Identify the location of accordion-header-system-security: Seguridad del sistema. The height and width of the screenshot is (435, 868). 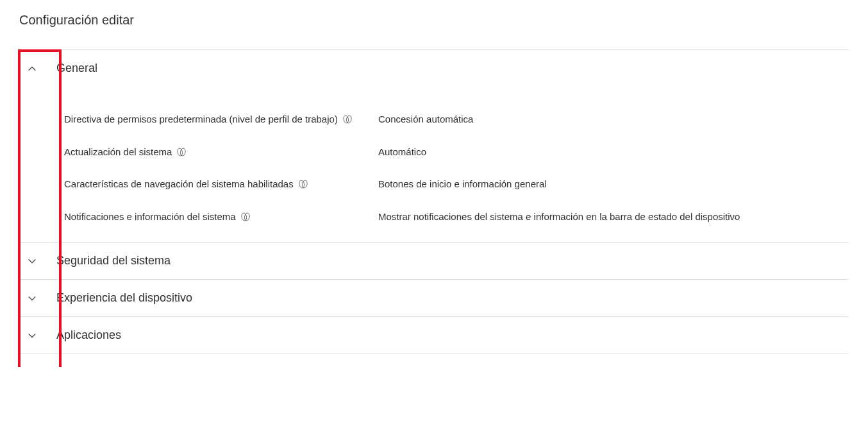
(434, 260).